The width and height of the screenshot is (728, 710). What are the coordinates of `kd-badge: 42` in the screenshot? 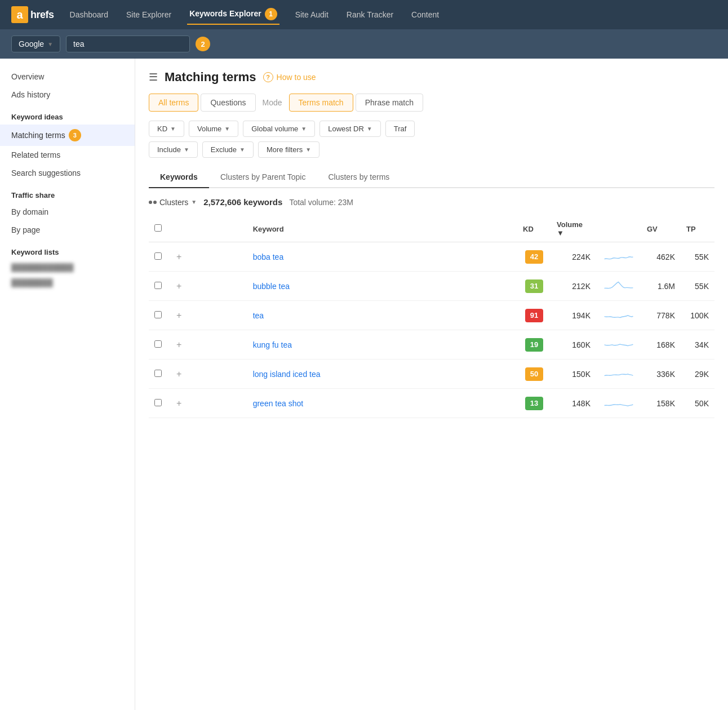 It's located at (534, 257).